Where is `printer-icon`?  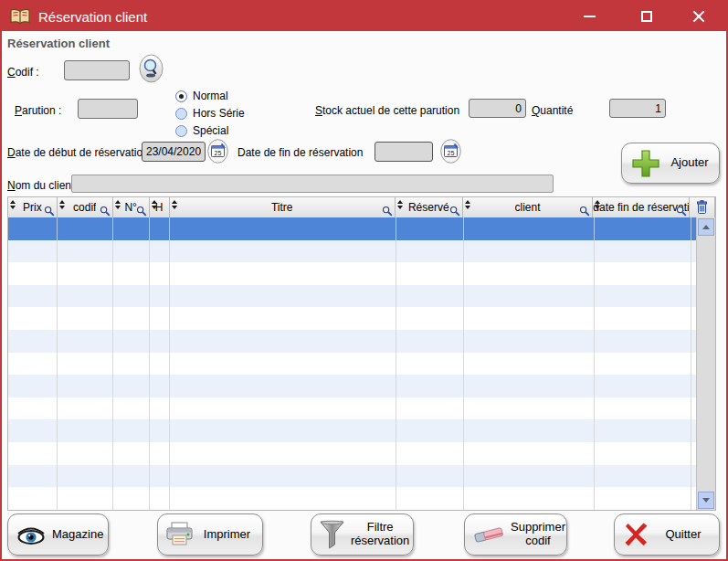
printer-icon is located at coordinates (179, 535).